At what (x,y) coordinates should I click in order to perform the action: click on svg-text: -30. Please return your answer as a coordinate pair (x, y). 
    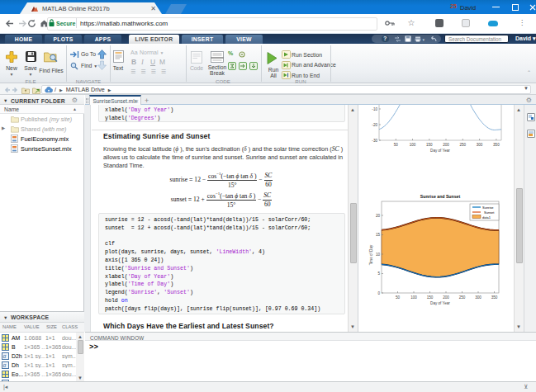
    Looking at the image, I should click on (375, 140).